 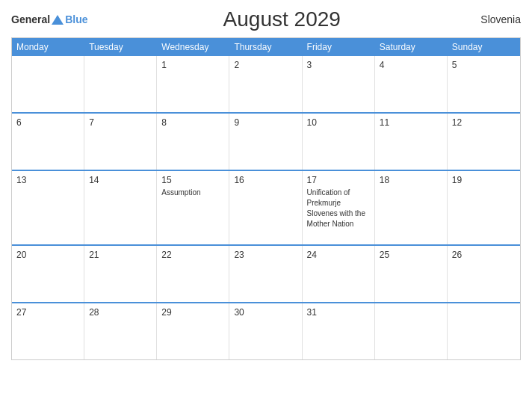 What do you see at coordinates (411, 332) in the screenshot?
I see `cell-w5-sat` at bounding box center [411, 332].